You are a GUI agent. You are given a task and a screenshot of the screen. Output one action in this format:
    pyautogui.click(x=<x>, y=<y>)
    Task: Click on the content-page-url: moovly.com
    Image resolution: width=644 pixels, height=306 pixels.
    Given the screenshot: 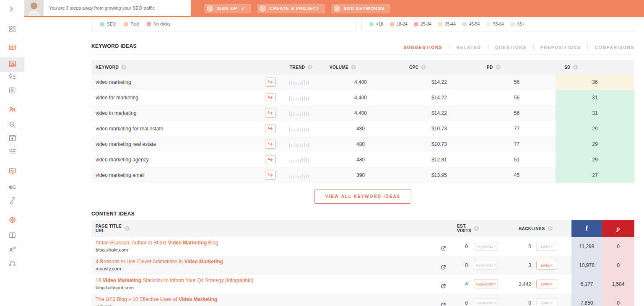 What is the action you would take?
    pyautogui.click(x=274, y=269)
    